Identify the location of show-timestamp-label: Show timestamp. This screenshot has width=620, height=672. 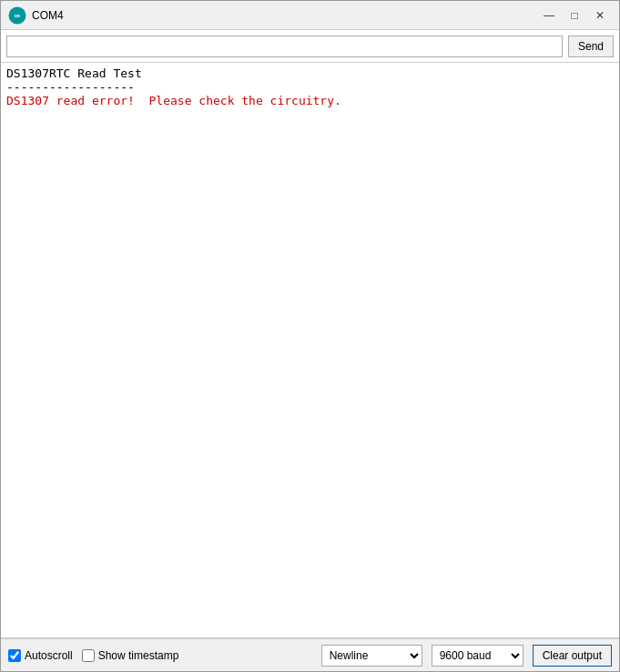
(138, 656).